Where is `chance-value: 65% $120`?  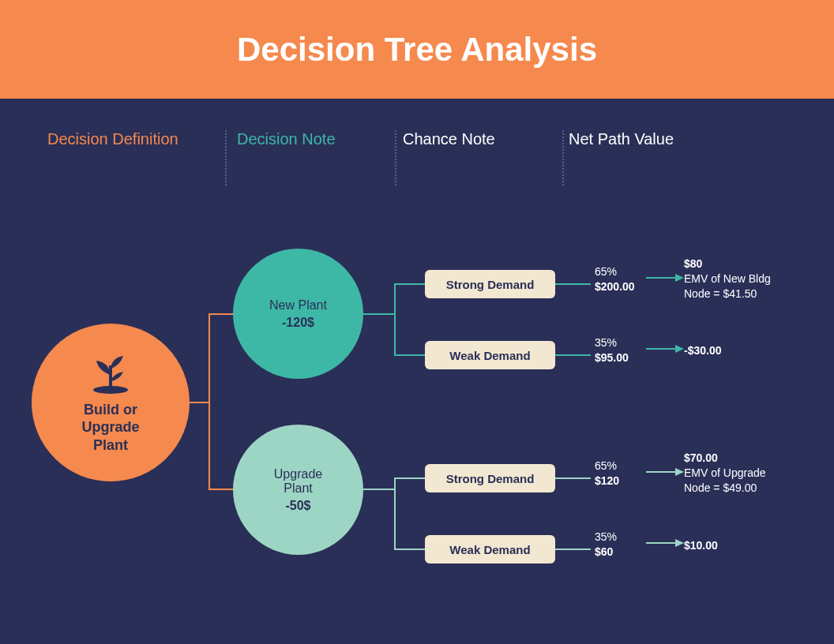
chance-value: 65% $120 is located at coordinates (607, 474).